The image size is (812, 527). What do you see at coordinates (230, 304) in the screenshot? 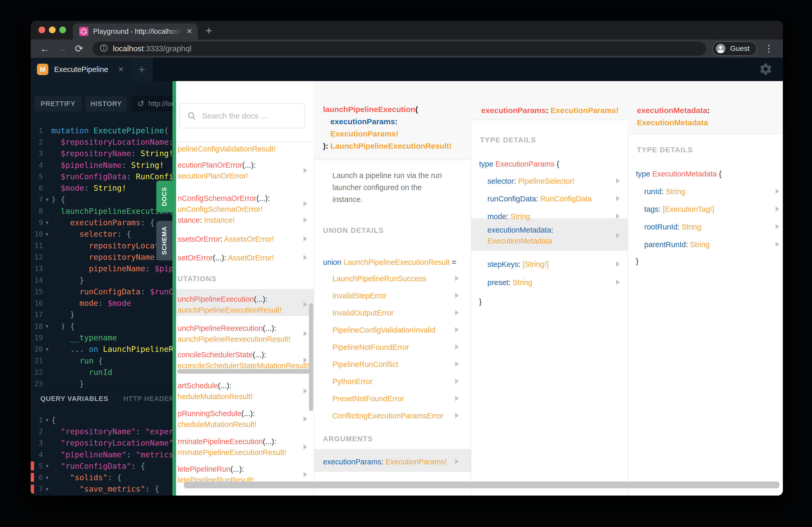
I see `docs-item: unchPipelineExecution(...):aunchPipeline…` at bounding box center [230, 304].